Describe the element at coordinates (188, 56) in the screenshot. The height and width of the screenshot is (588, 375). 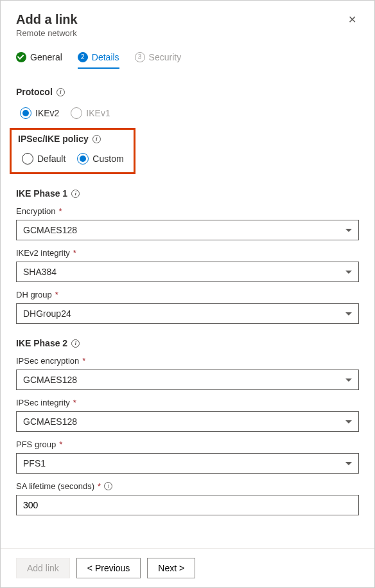
I see `tab-strip: General 2 Details 3 Security` at that location.